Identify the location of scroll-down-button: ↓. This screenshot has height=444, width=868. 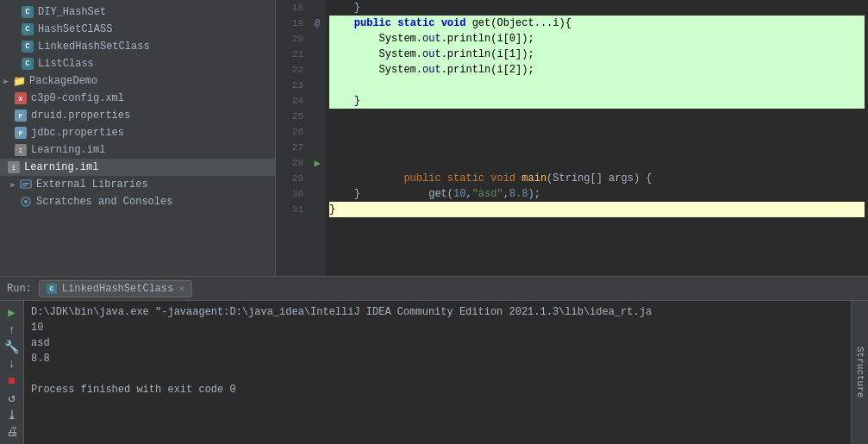
(12, 364).